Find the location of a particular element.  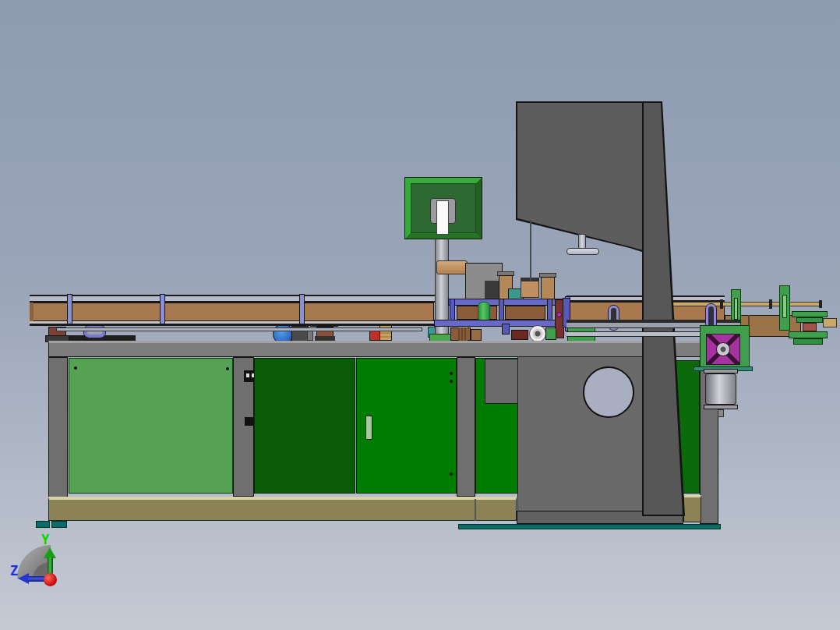

box-darkred is located at coordinates (520, 335).